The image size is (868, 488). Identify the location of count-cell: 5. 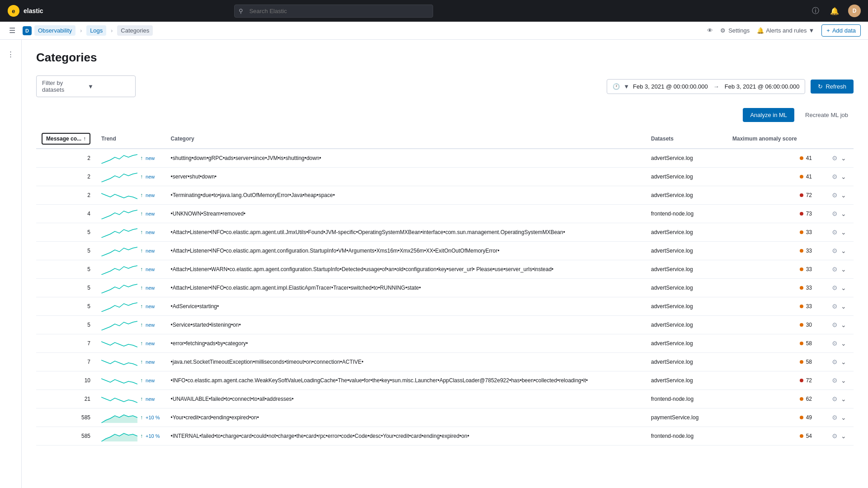
(66, 232).